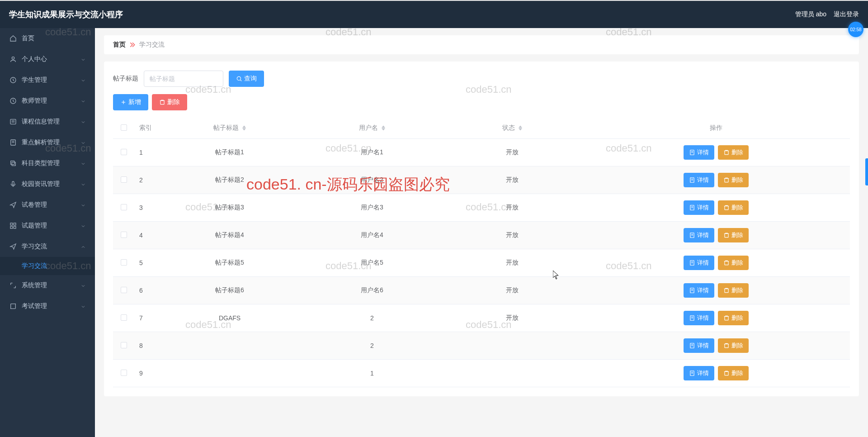 The image size is (868, 437). I want to click on sidebar-item-label: 试题管理, so click(51, 226).